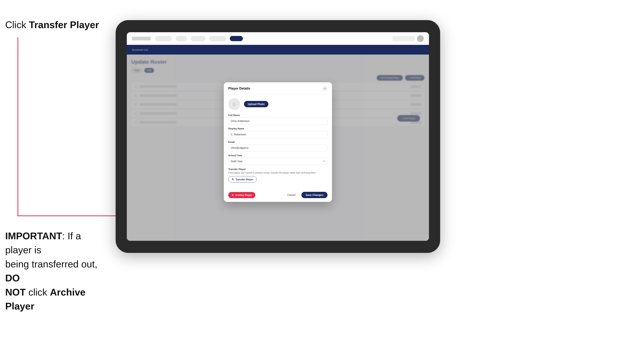 Image resolution: width=644 pixels, height=346 pixels. I want to click on close-button: ×, so click(325, 89).